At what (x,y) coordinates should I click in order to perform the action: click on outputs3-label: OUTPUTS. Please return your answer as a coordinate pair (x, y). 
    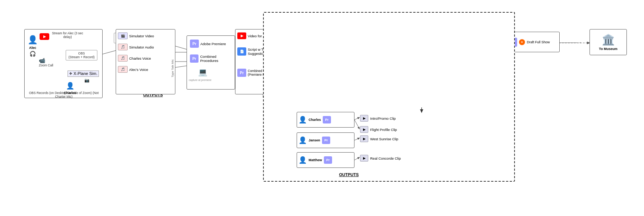
    Looking at the image, I should click on (349, 103).